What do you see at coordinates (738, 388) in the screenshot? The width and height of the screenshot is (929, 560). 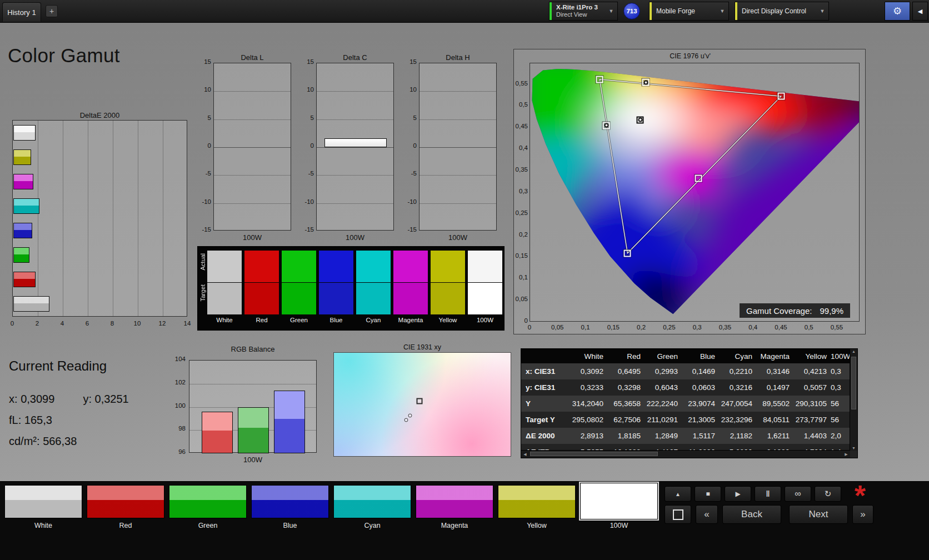 I see `table-cell: 0,3216` at bounding box center [738, 388].